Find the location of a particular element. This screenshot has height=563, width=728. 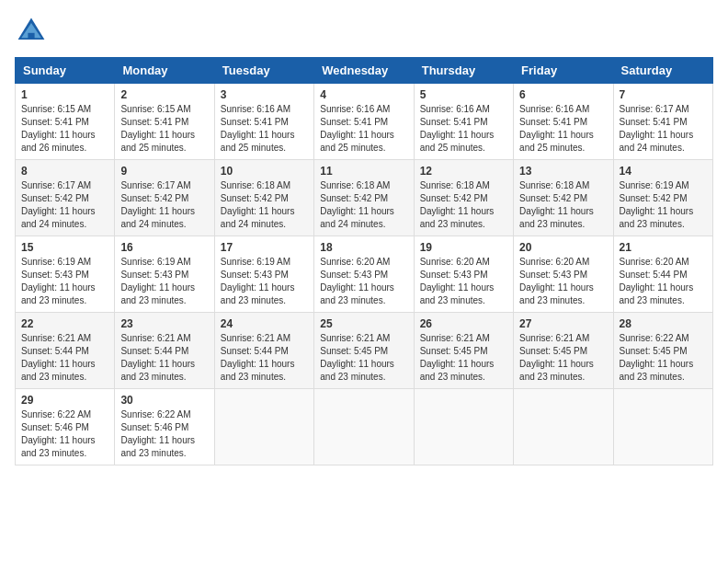

day-number: 9 is located at coordinates (164, 171).